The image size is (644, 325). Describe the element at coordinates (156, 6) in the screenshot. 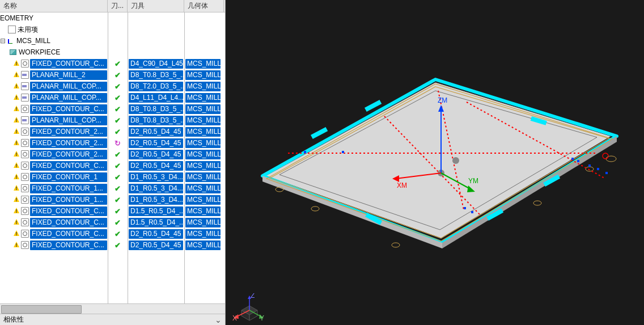

I see `header-tool: 刀具` at that location.